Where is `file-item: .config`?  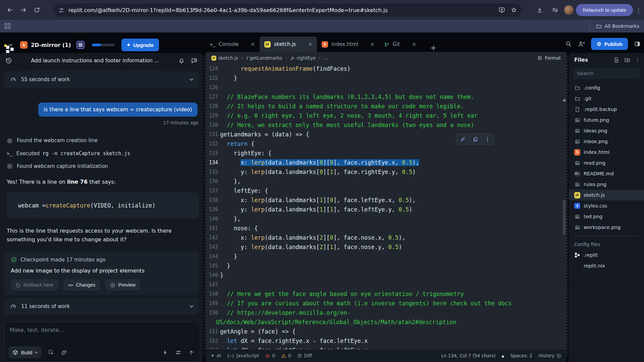
file-item: .config is located at coordinates (606, 88).